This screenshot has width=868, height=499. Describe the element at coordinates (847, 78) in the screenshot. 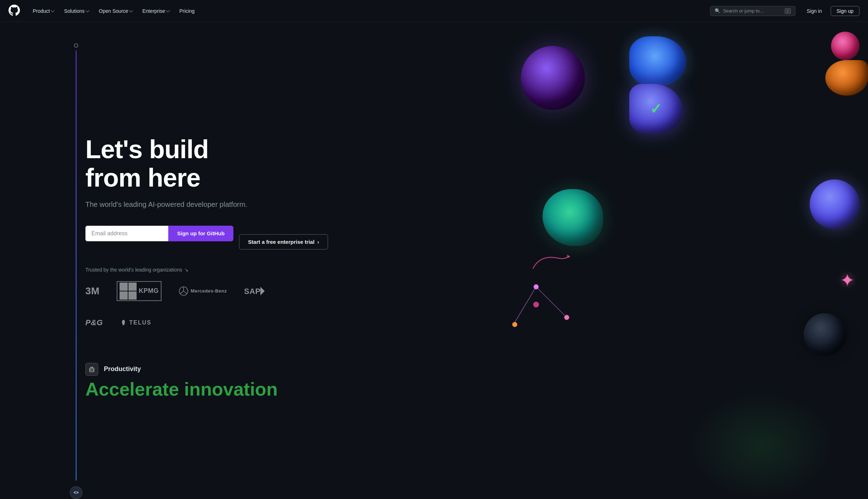

I see `orb-orange` at that location.